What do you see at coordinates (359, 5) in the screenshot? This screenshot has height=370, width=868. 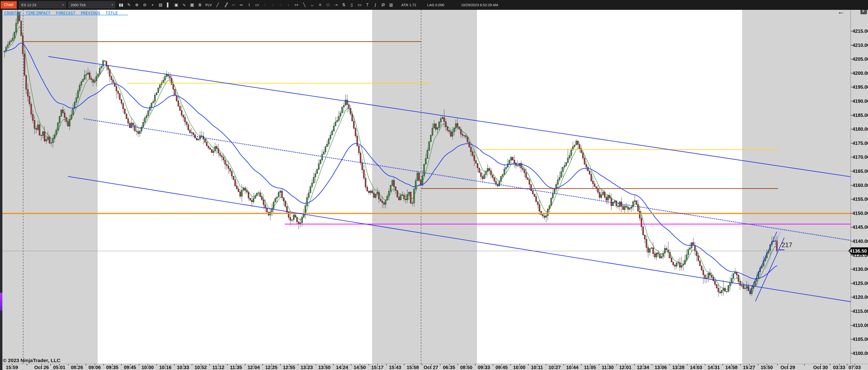 I see `horizontal-region-icon: ▭` at bounding box center [359, 5].